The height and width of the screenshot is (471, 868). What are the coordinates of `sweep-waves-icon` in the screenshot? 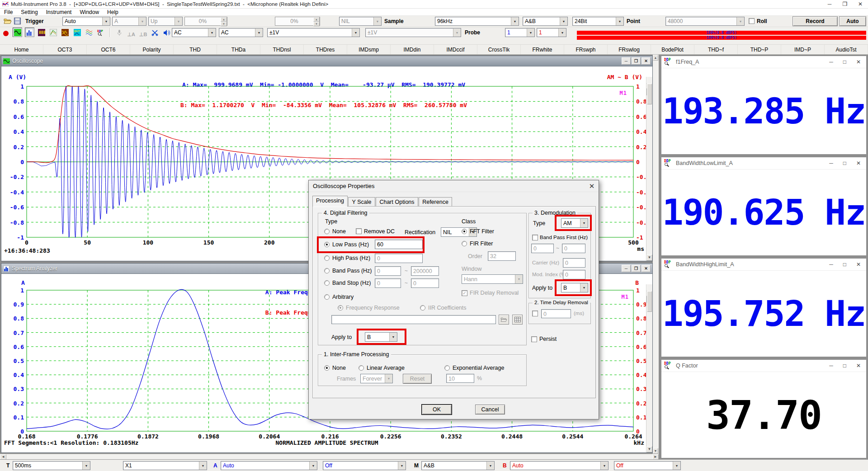 It's located at (89, 33).